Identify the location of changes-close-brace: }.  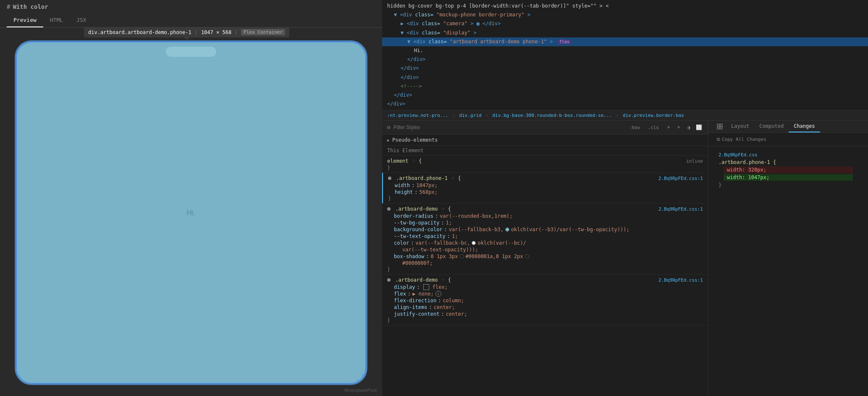
(788, 185).